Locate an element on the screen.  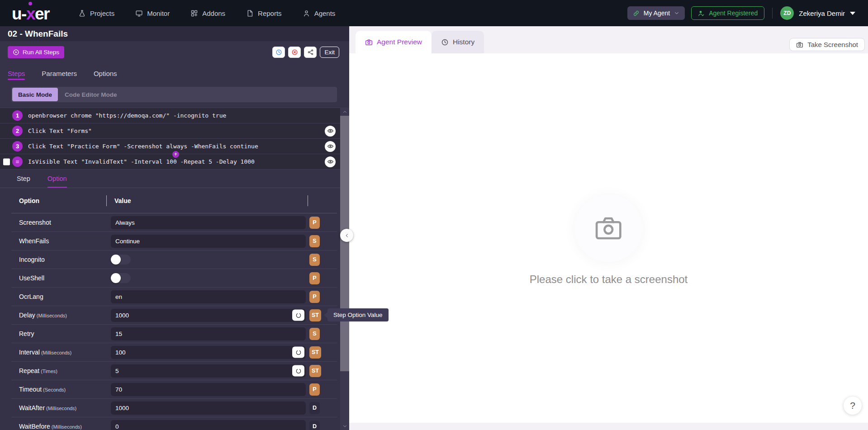
logo-x: x is located at coordinates (31, 14).